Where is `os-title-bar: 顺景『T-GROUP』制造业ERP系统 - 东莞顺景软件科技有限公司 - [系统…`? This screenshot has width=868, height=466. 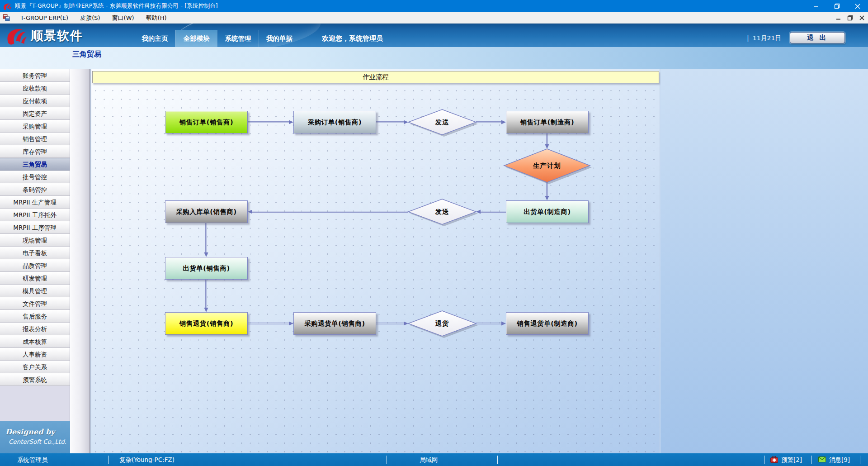 os-title-bar: 顺景『T-GROUP』制造业ERP系统 - 东莞顺景软件科技有限公司 - [系统… is located at coordinates (434, 6).